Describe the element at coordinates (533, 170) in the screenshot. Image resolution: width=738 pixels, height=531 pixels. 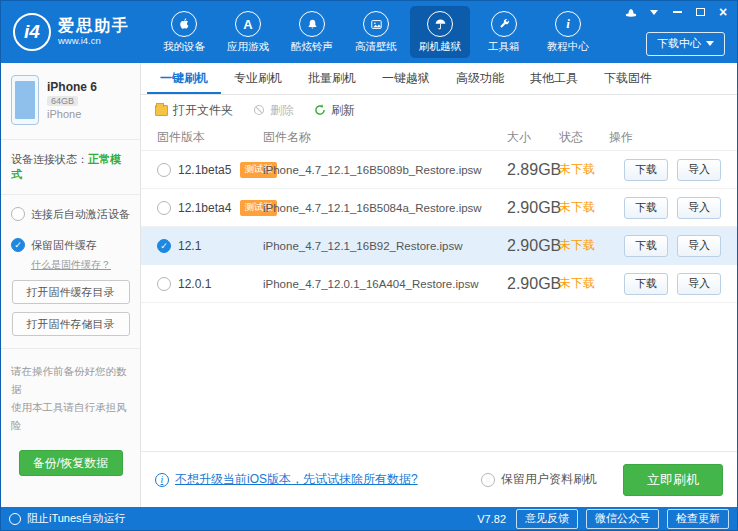
I see `firmware-size: 2.89GB` at that location.